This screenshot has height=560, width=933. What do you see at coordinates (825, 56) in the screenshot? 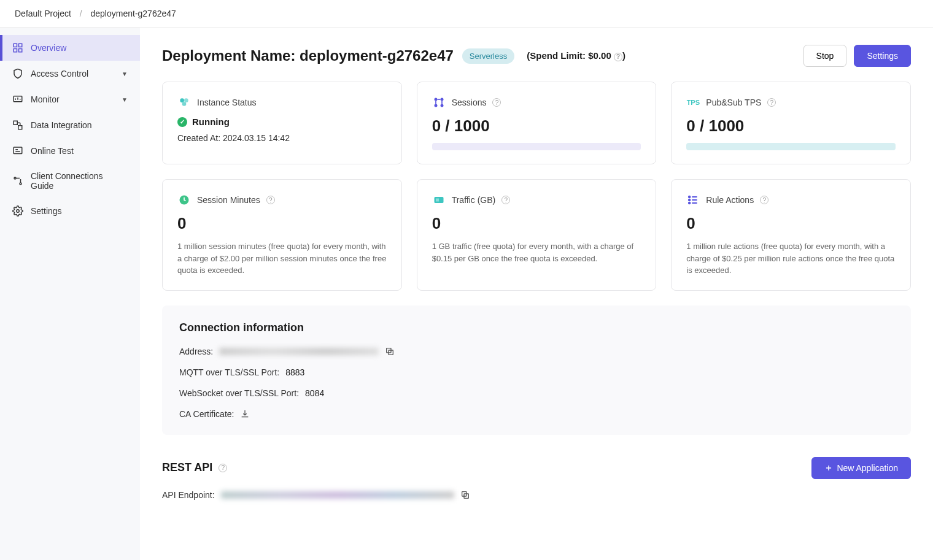
I see `stop-button: Stop` at bounding box center [825, 56].